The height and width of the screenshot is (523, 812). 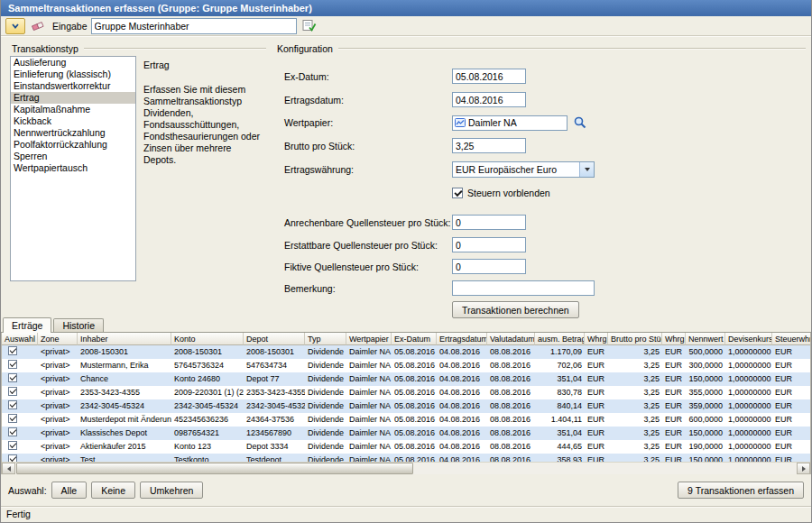 I want to click on column-header-ertragsdatum: Ertragsdatum, so click(x=462, y=339).